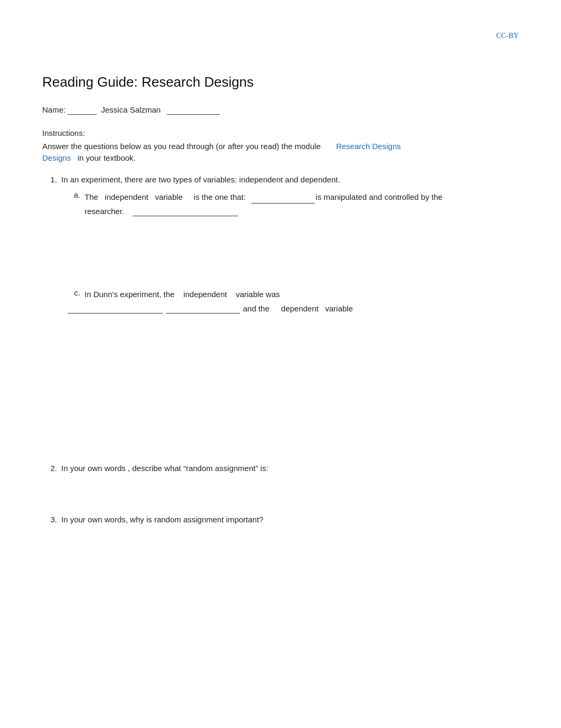 The width and height of the screenshot is (561, 728). I want to click on instructions-after-link: in your textbook., so click(104, 158).